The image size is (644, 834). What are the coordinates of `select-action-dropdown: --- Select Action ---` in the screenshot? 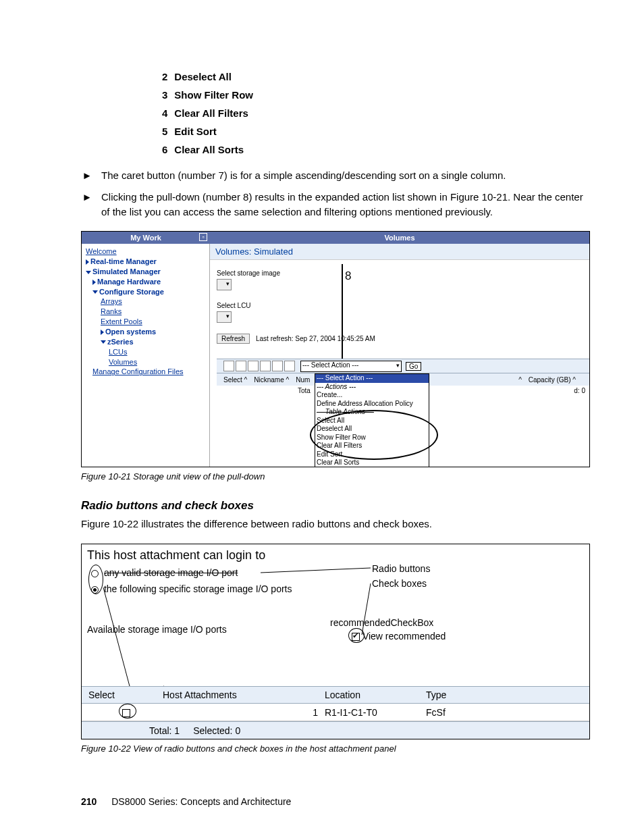 It's located at (351, 366).